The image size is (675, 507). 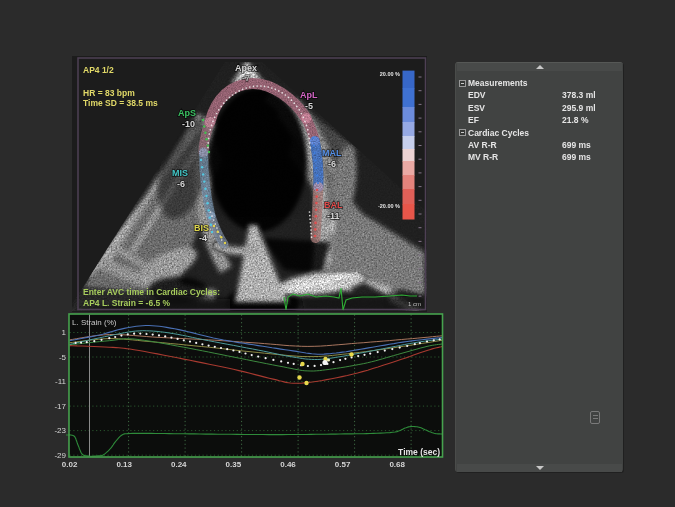 What do you see at coordinates (332, 153) in the screenshot?
I see `svg-text: MAL` at bounding box center [332, 153].